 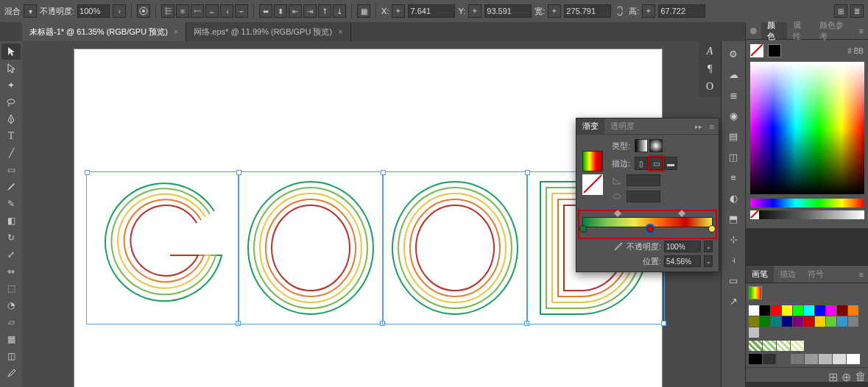 What do you see at coordinates (475, 11) in the screenshot?
I see `y-link-icon: ⌖` at bounding box center [475, 11].